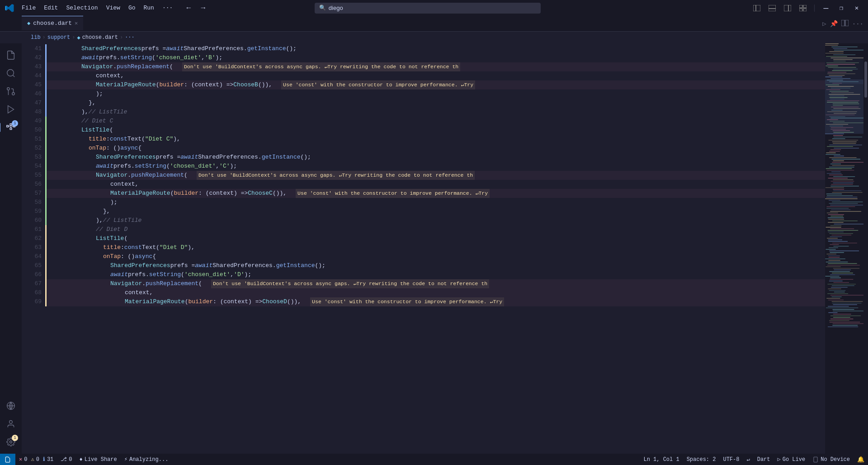 Image resolution: width=868 pixels, height=465 pixels. What do you see at coordinates (731, 459) in the screenshot?
I see `status-encoding: UTF-8` at bounding box center [731, 459].